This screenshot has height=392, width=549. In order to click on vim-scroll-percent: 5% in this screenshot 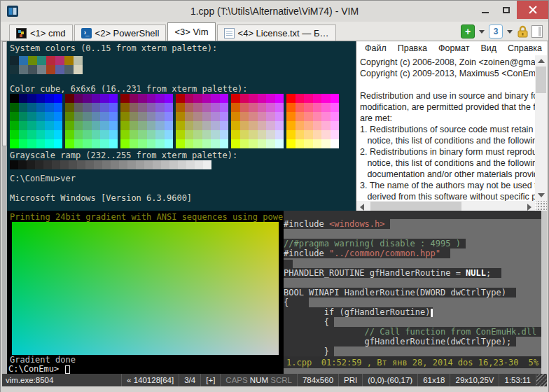, I will do `click(534, 363)`.